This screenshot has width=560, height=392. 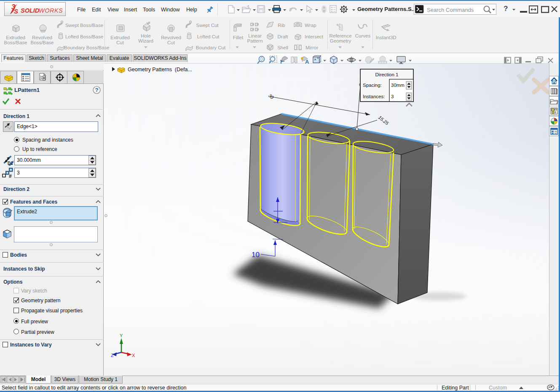 I want to click on svg-text: Spacing:, so click(x=372, y=85).